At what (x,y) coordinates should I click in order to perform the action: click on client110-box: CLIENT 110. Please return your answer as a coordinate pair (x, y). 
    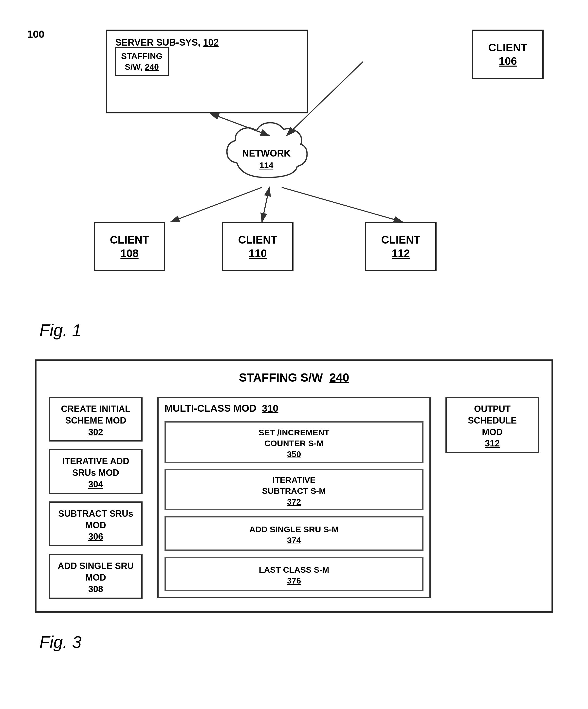
    Looking at the image, I should click on (258, 246).